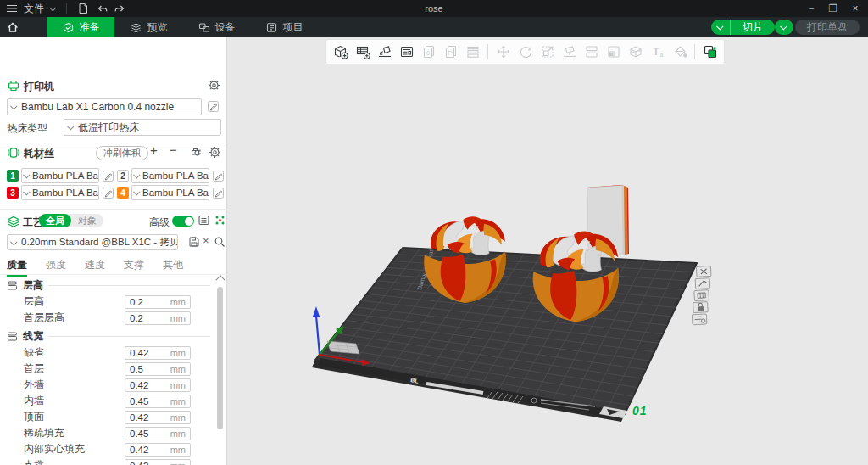 The width and height of the screenshot is (868, 465). What do you see at coordinates (122, 153) in the screenshot?
I see `flush-volume-button: 冲刷体积` at bounding box center [122, 153].